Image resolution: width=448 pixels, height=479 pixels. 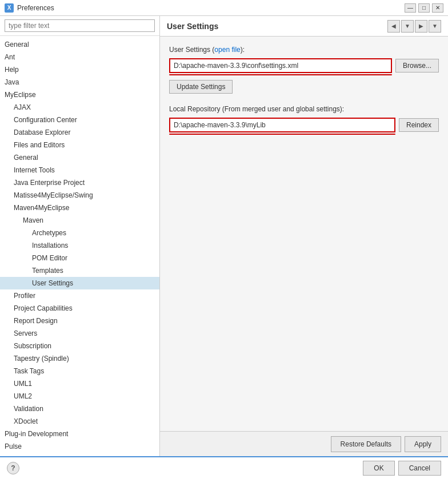 What do you see at coordinates (80, 82) in the screenshot?
I see `tree-item: Java` at bounding box center [80, 82].